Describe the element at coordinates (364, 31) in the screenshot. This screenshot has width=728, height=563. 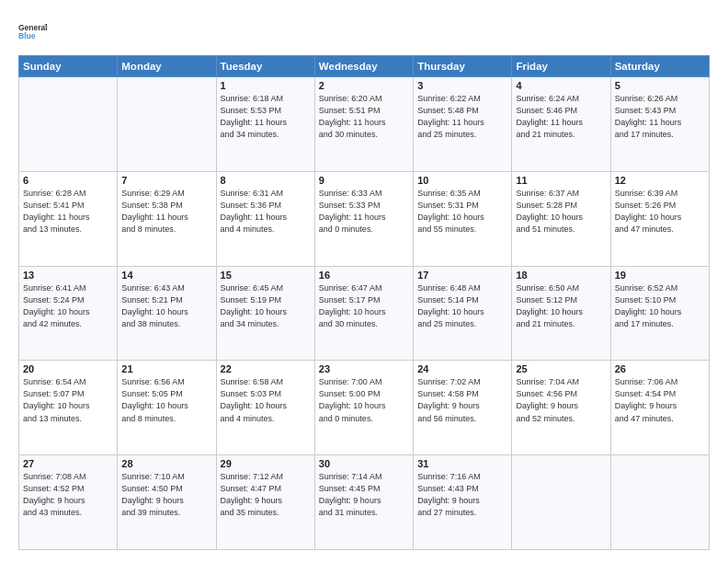
I see `header: General Blue` at that location.